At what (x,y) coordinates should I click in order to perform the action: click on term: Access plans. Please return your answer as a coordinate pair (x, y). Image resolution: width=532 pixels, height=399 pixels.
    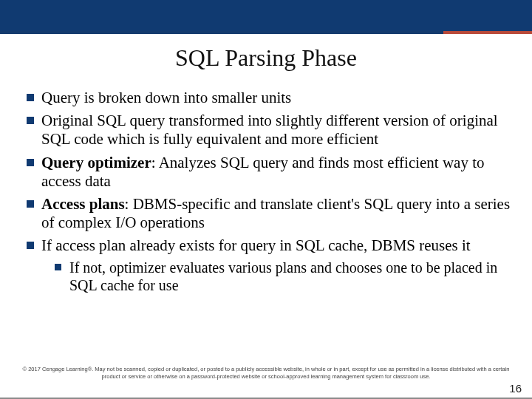
    Looking at the image, I should click on (83, 204).